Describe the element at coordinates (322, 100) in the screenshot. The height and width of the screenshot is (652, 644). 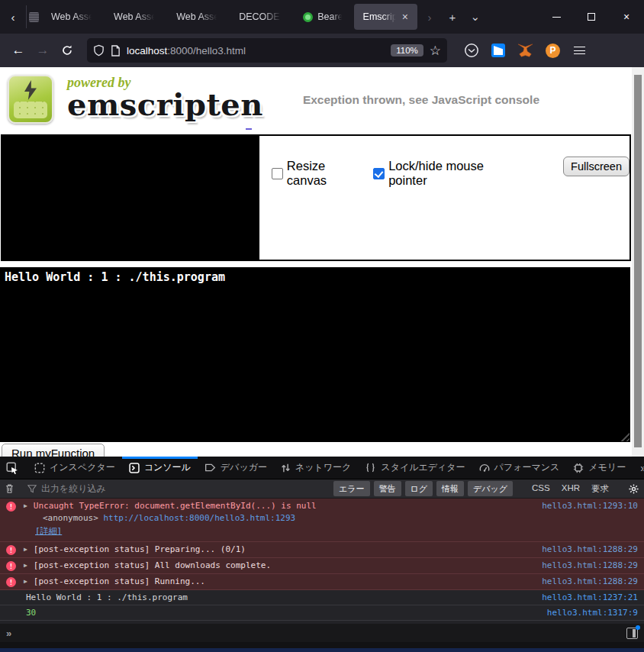
I see `emscripten-header: powered by emscripten Exception thrown, …` at that location.